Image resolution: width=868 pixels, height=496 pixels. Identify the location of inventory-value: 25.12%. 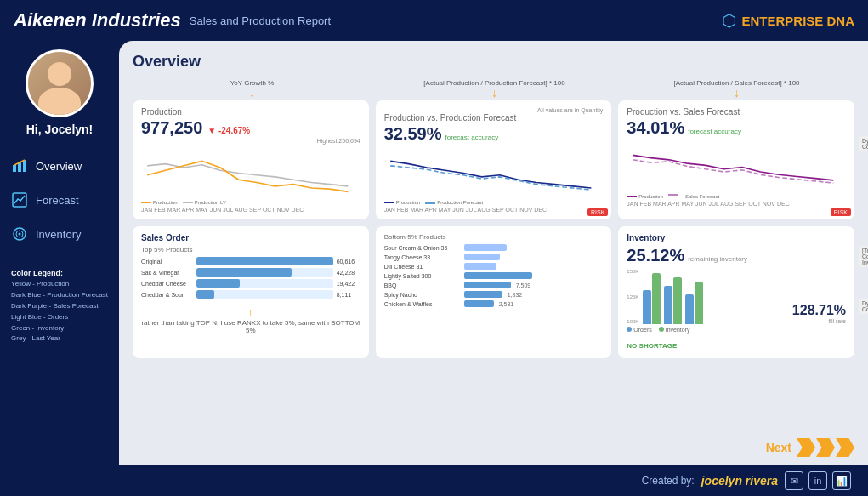
(655, 255).